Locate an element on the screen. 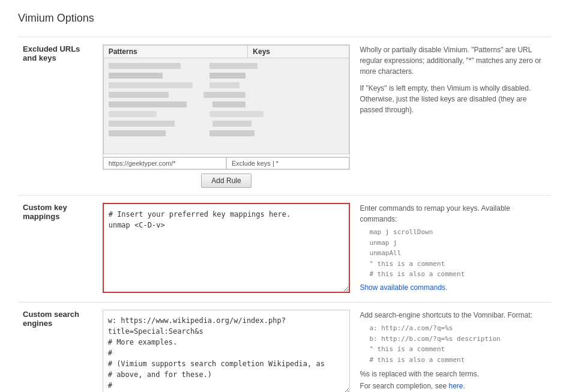  search-engines-completion: For search completion, see here. is located at coordinates (453, 386).